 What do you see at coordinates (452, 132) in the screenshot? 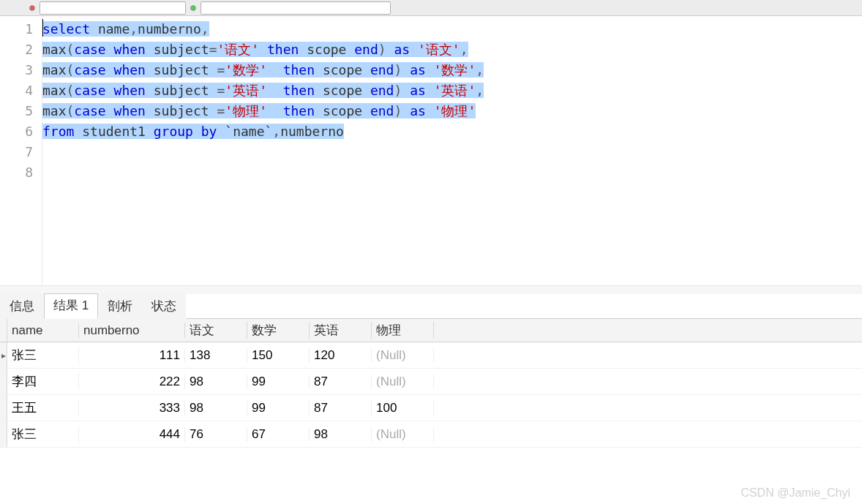
I see `code-line: from student1 group by `name`,numberno` at bounding box center [452, 132].